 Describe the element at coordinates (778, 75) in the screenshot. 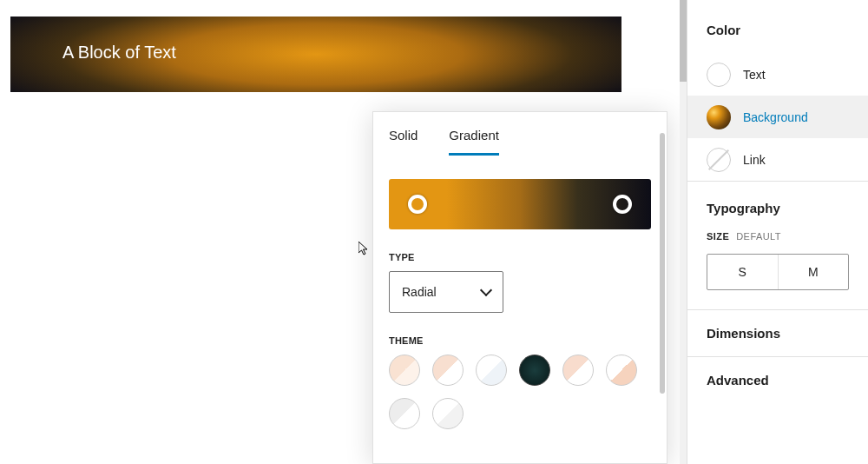

I see `color-row-text: Text` at that location.